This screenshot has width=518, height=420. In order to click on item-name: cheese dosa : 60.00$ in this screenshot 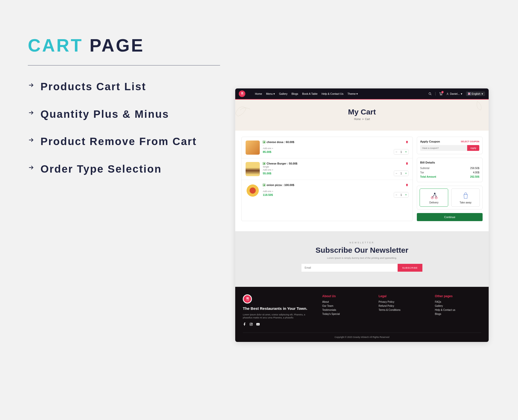, I will do `click(327, 142)`.